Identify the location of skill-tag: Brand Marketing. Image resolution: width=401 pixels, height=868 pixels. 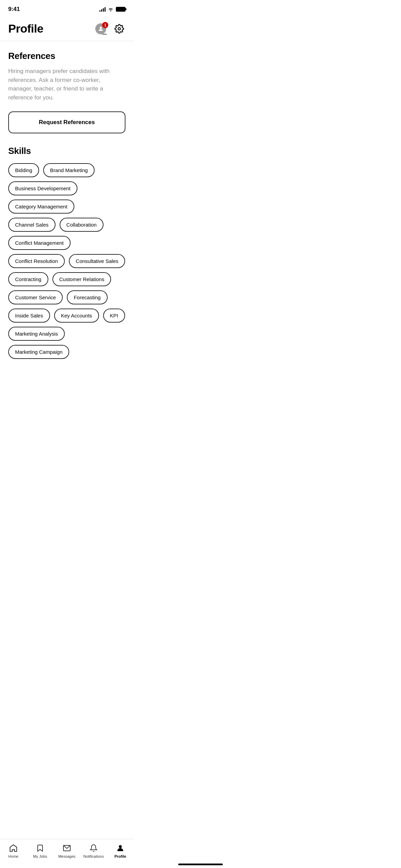
(69, 170).